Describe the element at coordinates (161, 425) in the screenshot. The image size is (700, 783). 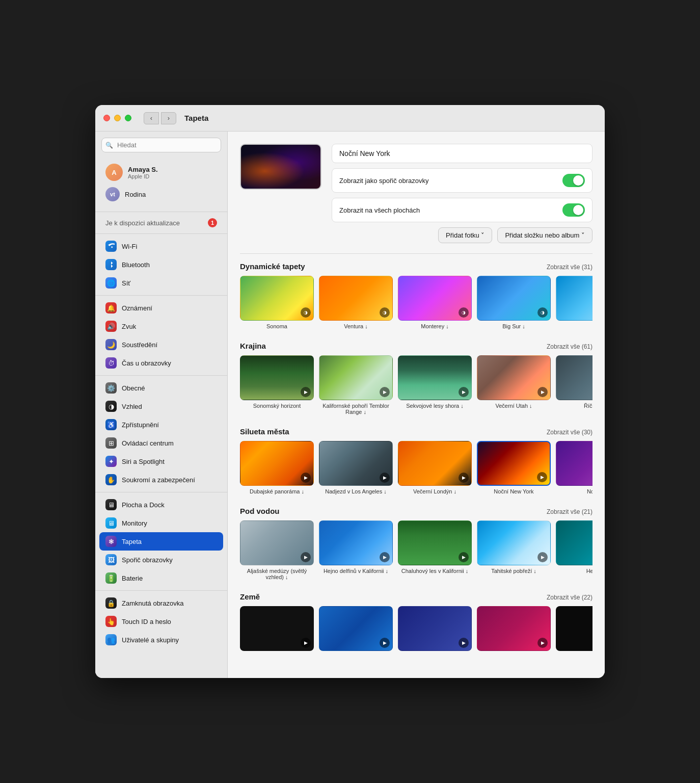
I see `sidebar-item-accessibility: ♿ Zpřístupnění` at that location.